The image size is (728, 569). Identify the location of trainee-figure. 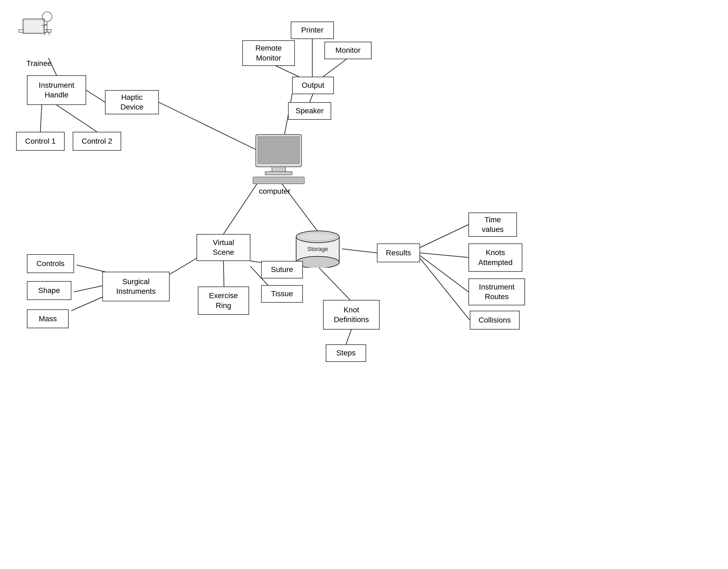
(38, 29).